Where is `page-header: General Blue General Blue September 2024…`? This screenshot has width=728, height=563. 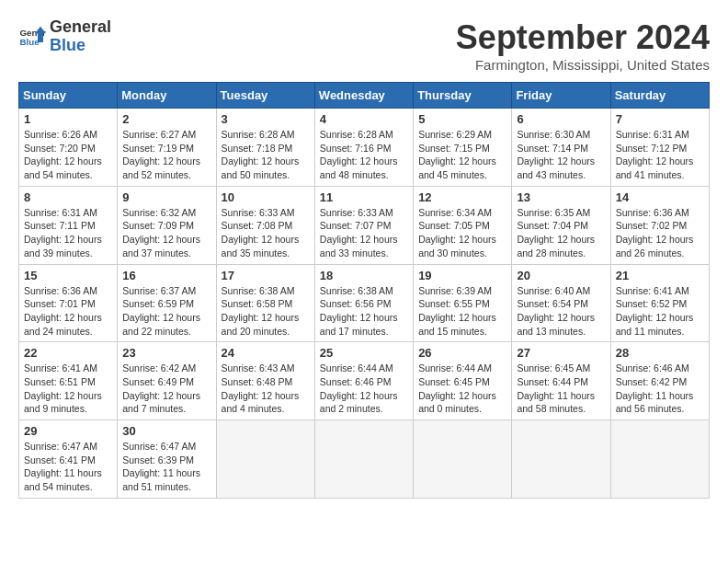 page-header: General Blue General Blue September 2024… is located at coordinates (364, 46).